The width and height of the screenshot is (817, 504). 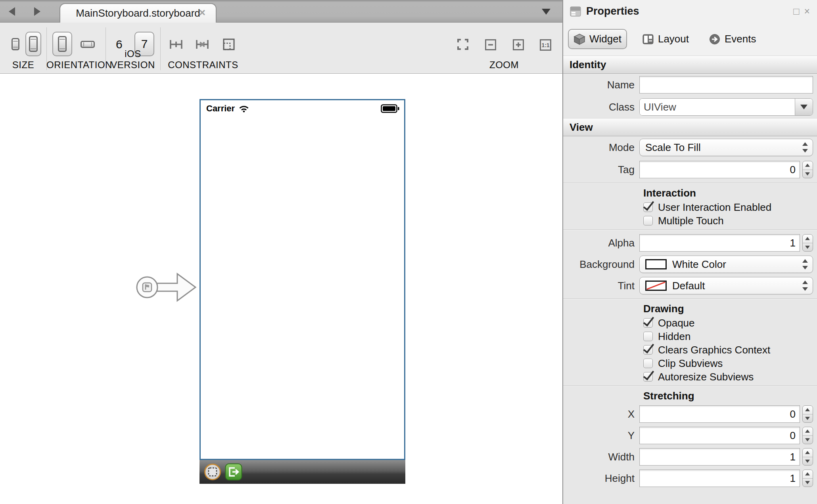 What do you see at coordinates (730, 207) in the screenshot?
I see `user-interaction-enabled-row: User Interaction Enabled` at bounding box center [730, 207].